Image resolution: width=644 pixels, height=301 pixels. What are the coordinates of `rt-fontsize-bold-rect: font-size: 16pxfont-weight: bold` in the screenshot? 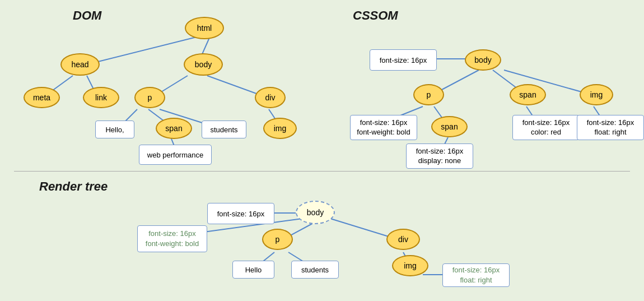 It's located at (172, 239).